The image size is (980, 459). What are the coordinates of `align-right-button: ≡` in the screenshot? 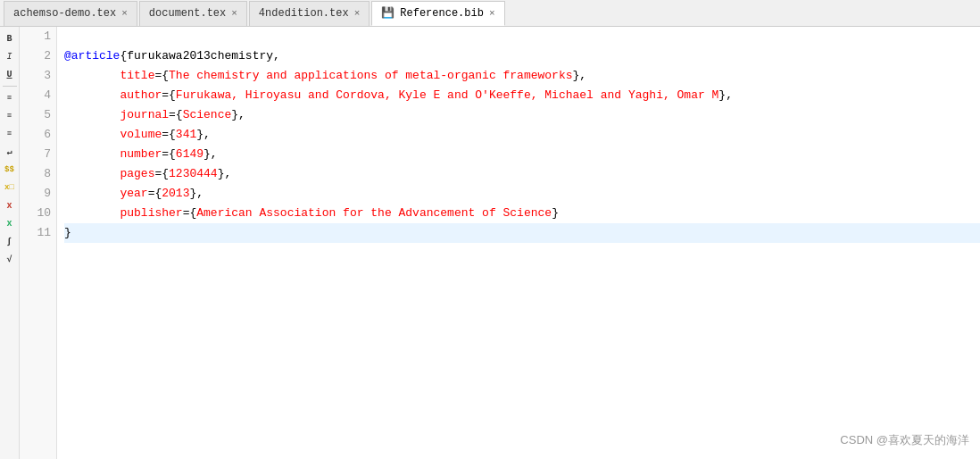 It's located at (10, 134).